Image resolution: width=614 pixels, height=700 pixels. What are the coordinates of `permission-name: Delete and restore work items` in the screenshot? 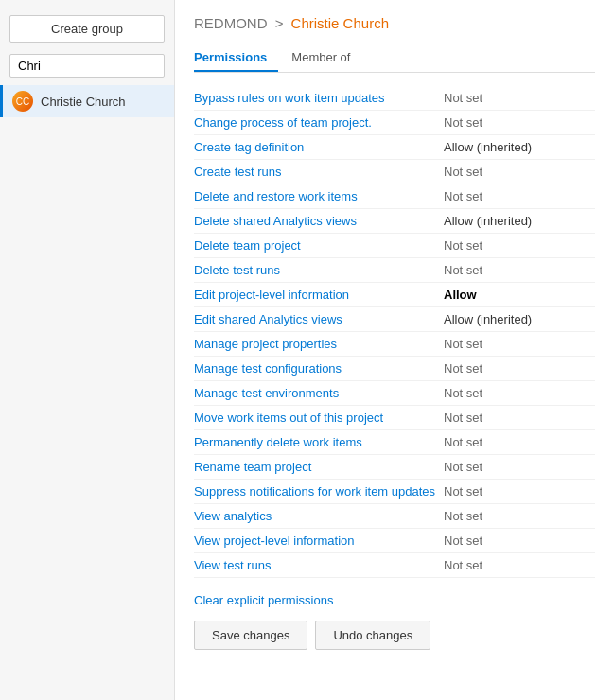 It's located at (319, 197).